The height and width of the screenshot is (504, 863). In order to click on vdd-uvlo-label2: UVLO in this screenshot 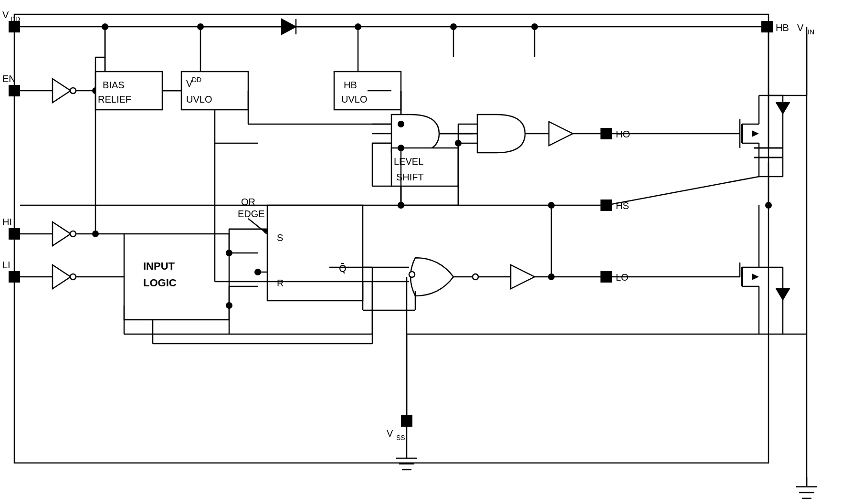, I will do `click(199, 99)`.